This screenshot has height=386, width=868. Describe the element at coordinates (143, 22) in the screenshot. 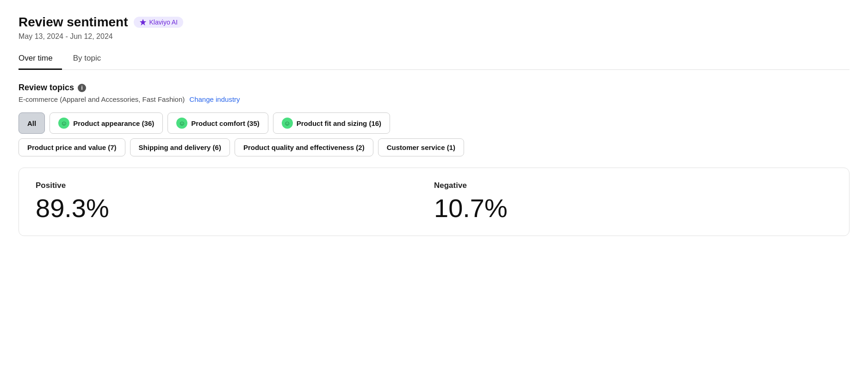

I see `klaviyo-ai-icon` at that location.